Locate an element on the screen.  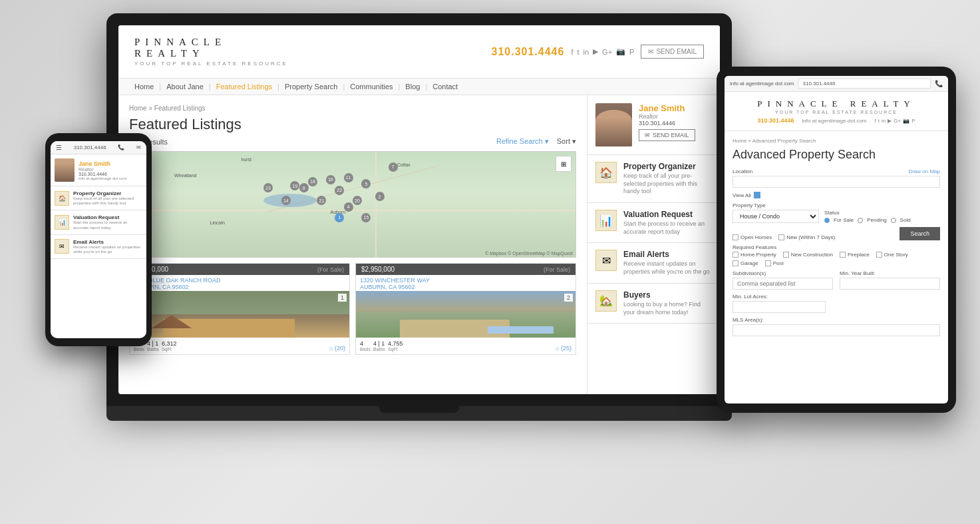
nav-home: Home is located at coordinates (144, 87).